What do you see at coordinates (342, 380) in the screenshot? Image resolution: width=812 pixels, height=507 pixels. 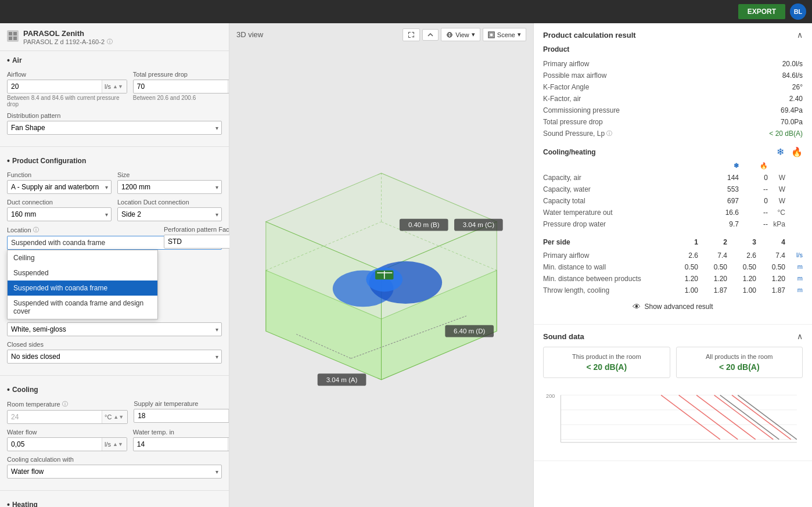 I see `label-a: 3.04 m (A)` at bounding box center [342, 380].